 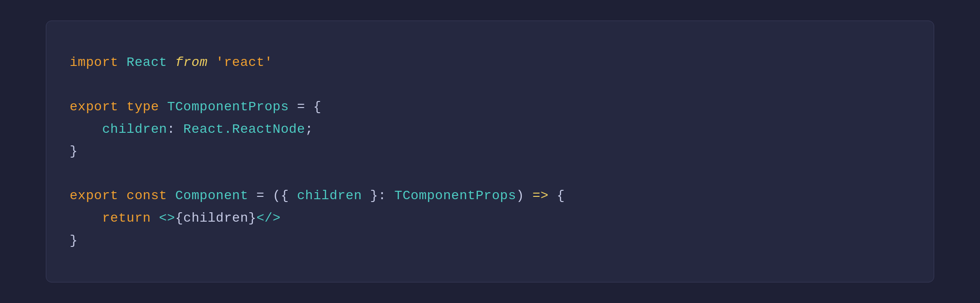 What do you see at coordinates (490, 130) in the screenshot?
I see `code-line: children: React.ReactNode;` at bounding box center [490, 130].